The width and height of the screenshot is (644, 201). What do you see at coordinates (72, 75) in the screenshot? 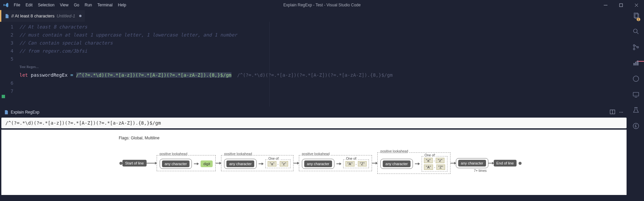
I see `operator: =` at bounding box center [72, 75].